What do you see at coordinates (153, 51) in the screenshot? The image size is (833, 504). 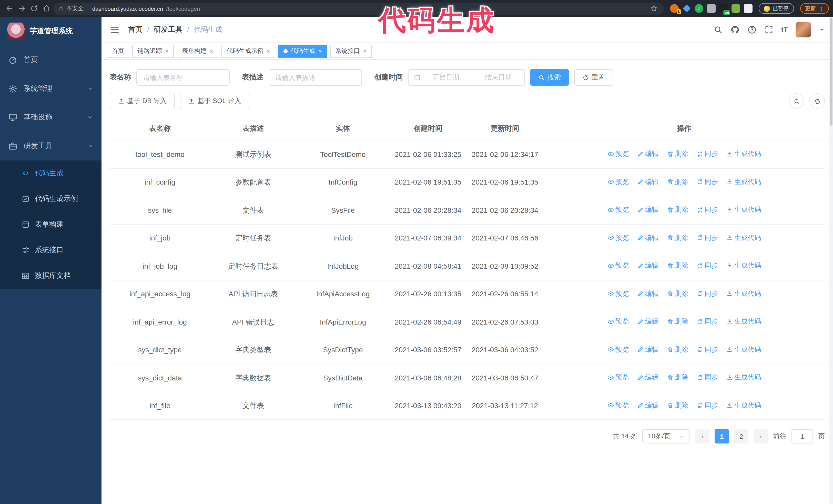 I see `tab-tracing: 链路追踪 ×` at bounding box center [153, 51].